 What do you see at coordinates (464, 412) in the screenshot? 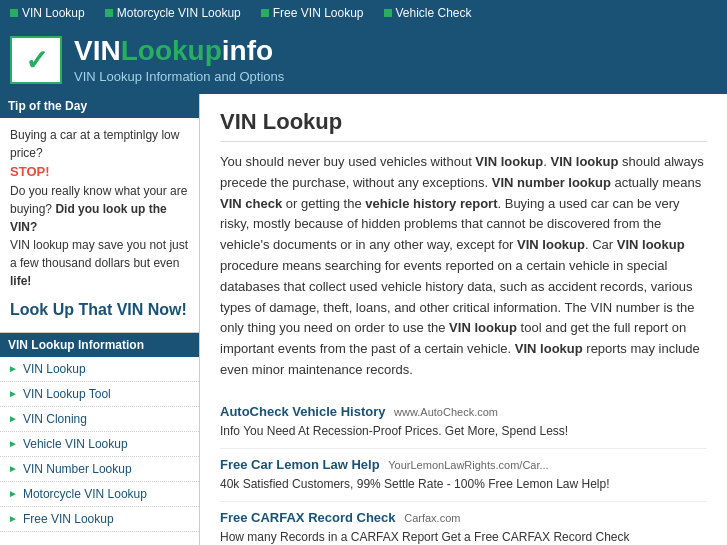
I see `ad-title: AutoCheck Vehicle History www.AutoCheck.…` at bounding box center [464, 412].